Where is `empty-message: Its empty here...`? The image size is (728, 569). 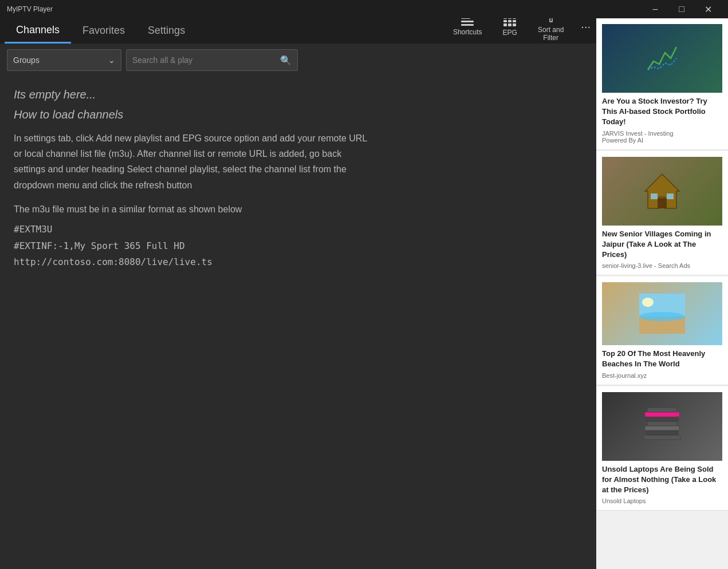
empty-message: Its empty here... is located at coordinates (298, 95).